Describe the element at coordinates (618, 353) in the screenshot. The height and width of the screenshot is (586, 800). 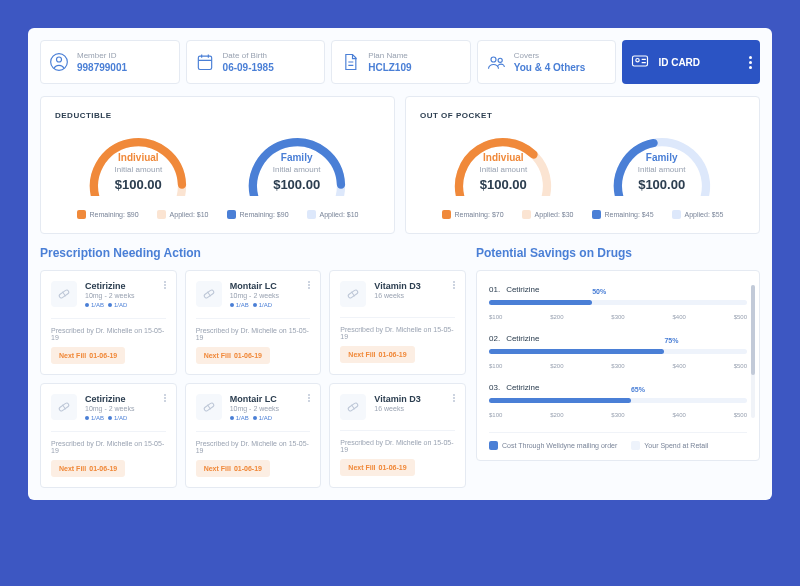
I see `savings-bar: 75%` at that location.